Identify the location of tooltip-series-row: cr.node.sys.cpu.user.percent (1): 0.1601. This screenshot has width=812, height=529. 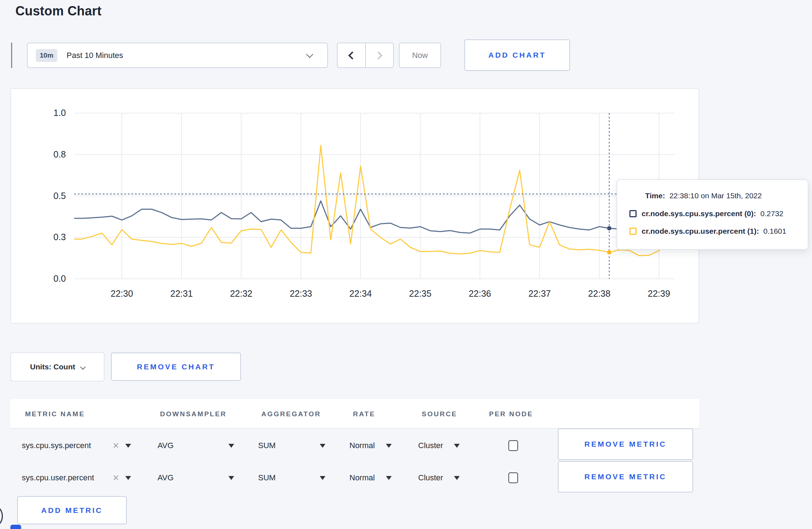
(708, 231).